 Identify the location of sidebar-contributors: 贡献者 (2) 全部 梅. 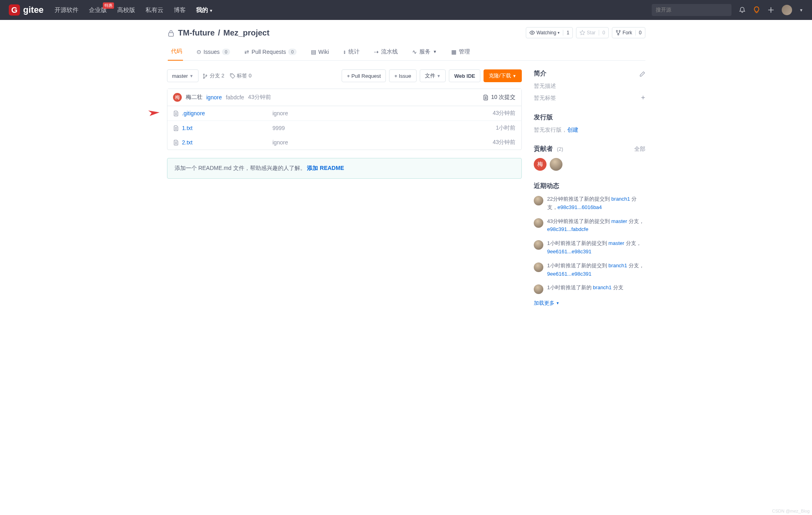
(590, 158).